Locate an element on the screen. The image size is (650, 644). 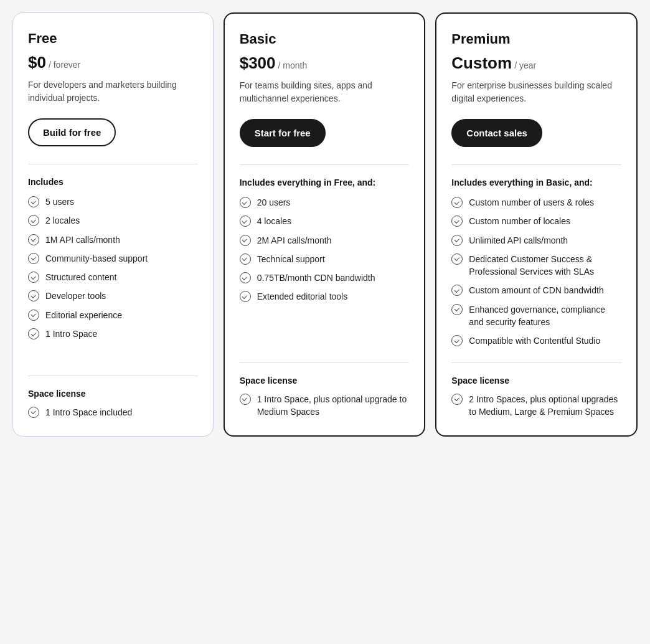
list-item: Extended editorial tools is located at coordinates (325, 296).